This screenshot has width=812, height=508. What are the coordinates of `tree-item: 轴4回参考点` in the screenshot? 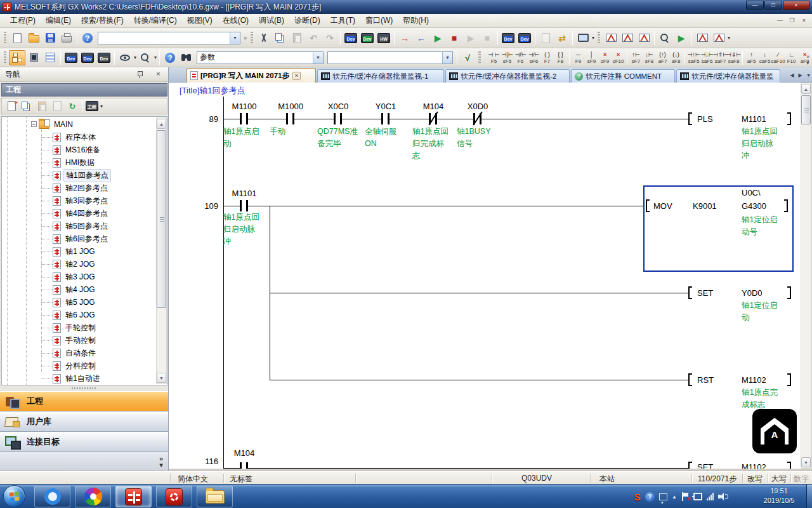 It's located at (81, 213).